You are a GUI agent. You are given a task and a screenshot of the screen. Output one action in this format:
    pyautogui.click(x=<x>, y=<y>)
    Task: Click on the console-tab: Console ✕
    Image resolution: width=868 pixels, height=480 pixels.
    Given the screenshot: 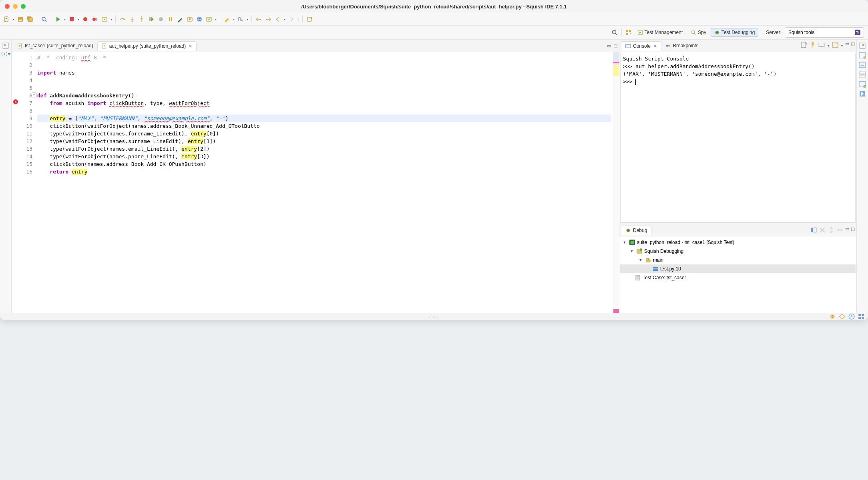 What is the action you would take?
    pyautogui.click(x=641, y=46)
    